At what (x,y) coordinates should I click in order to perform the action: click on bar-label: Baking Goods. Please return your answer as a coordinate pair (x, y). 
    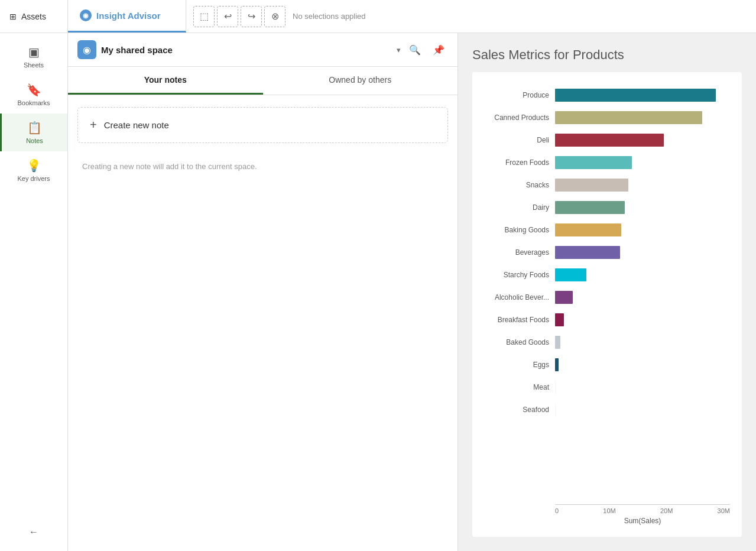
    Looking at the image, I should click on (517, 230).